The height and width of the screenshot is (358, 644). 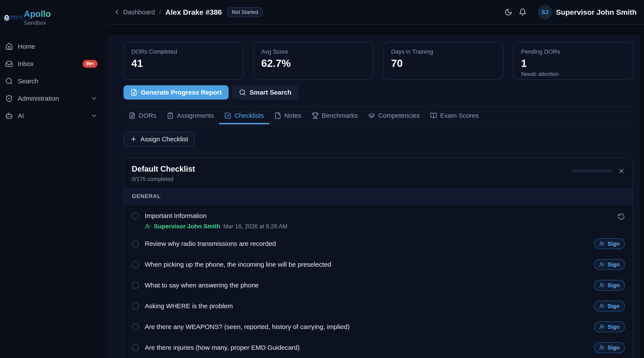 What do you see at coordinates (37, 23) in the screenshot?
I see `brand-environment: Sandbox` at bounding box center [37, 23].